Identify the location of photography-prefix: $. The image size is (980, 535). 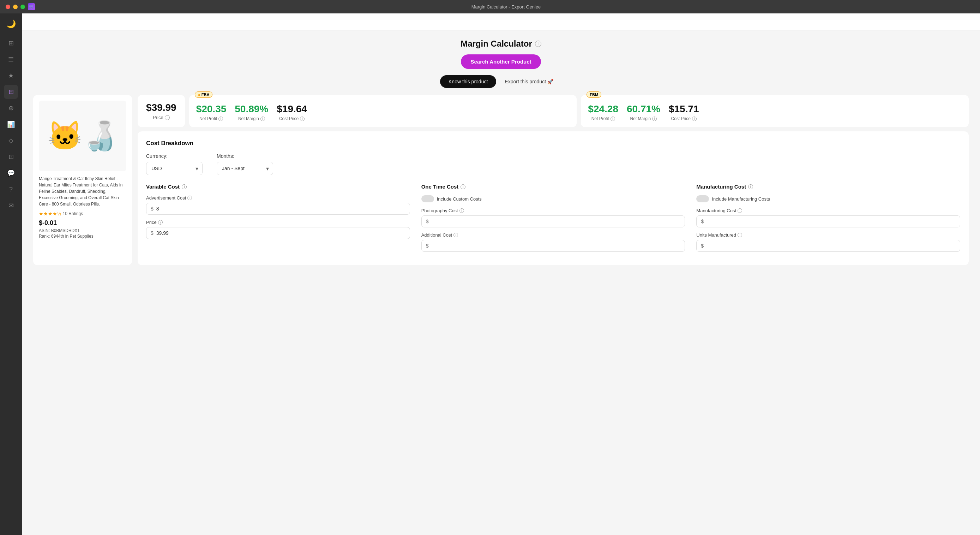
(428, 222).